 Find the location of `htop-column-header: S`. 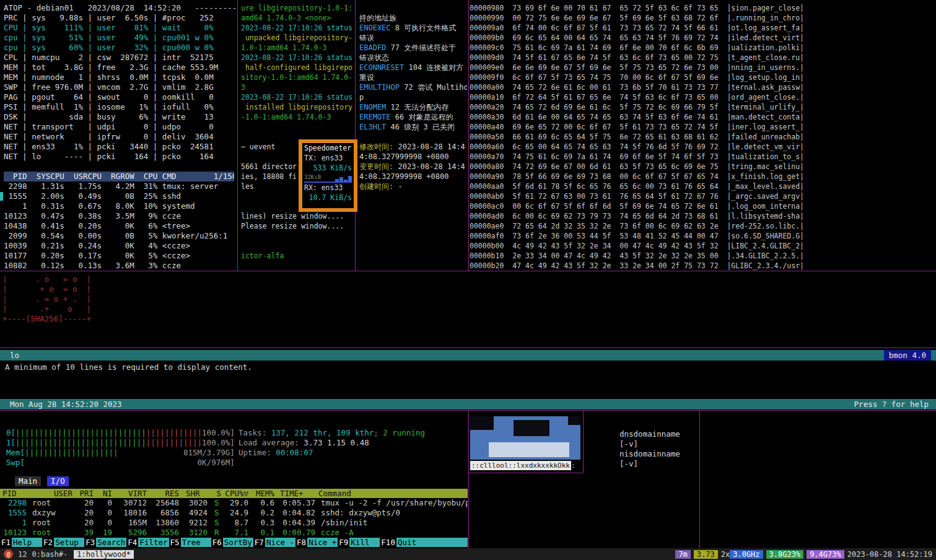

htop-column-header: S is located at coordinates (217, 493).